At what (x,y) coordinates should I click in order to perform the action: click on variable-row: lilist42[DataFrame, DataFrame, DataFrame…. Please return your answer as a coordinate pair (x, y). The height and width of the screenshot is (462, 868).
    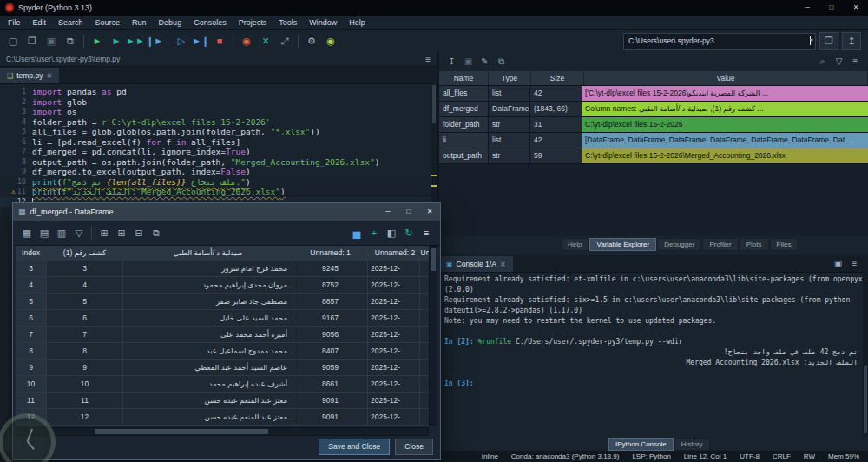
    Looking at the image, I should click on (654, 141).